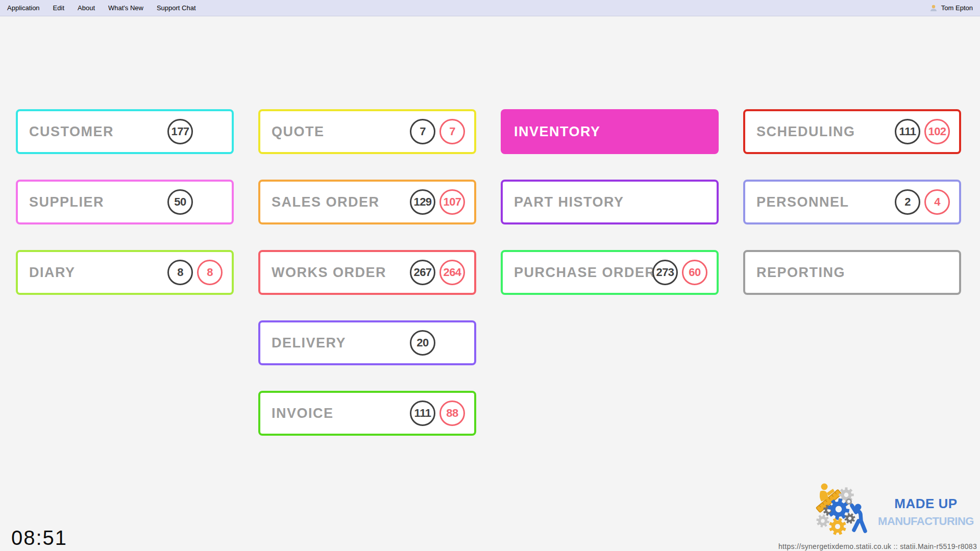 The image size is (980, 551). Describe the element at coordinates (177, 8) in the screenshot. I see `menu-support-chat: Support Chat` at that location.